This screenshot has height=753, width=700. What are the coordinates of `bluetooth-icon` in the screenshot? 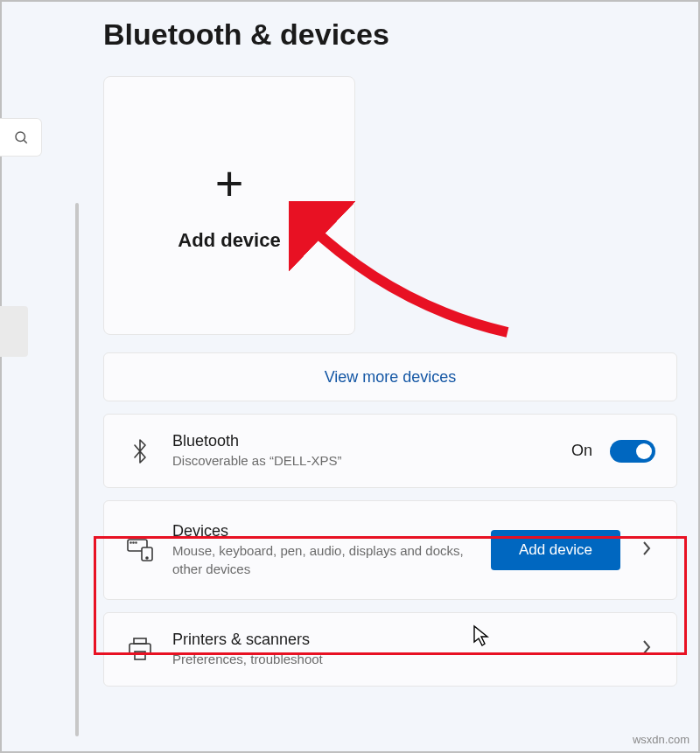 It's located at (140, 451).